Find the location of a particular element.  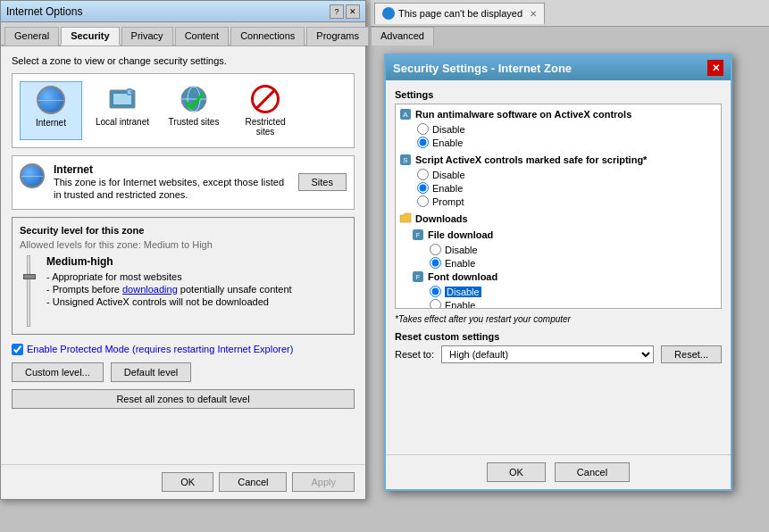

dialog-footer: OK Cancel Apply is located at coordinates (183, 482).